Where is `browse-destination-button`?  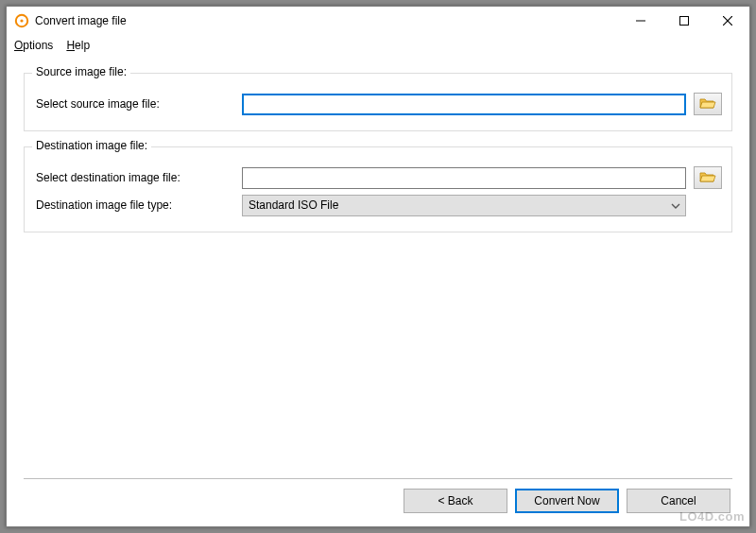 browse-destination-button is located at coordinates (708, 178).